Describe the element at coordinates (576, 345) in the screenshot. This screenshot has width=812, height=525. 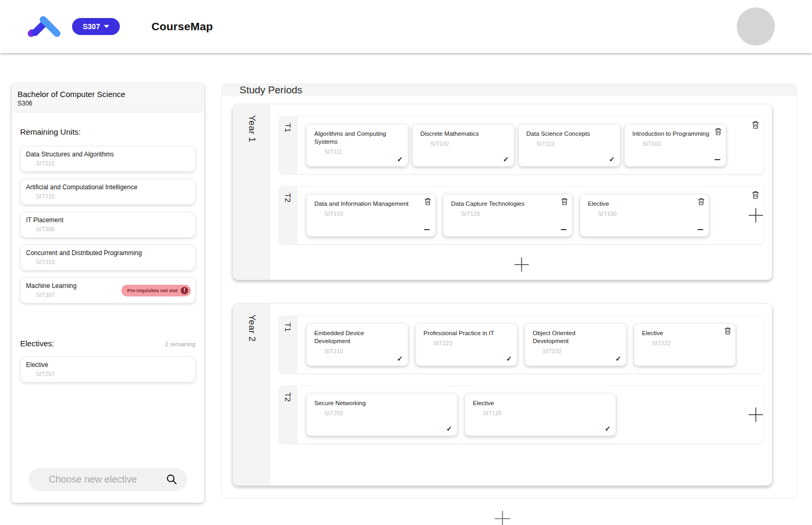
I see `course-card: Object Oriented Development SIT232 ✓` at that location.